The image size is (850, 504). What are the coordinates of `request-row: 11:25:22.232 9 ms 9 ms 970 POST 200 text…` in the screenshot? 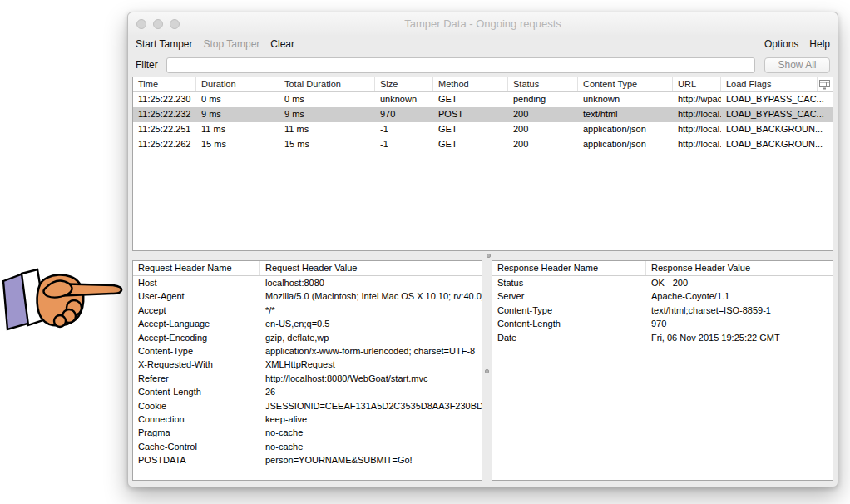 It's located at (482, 115).